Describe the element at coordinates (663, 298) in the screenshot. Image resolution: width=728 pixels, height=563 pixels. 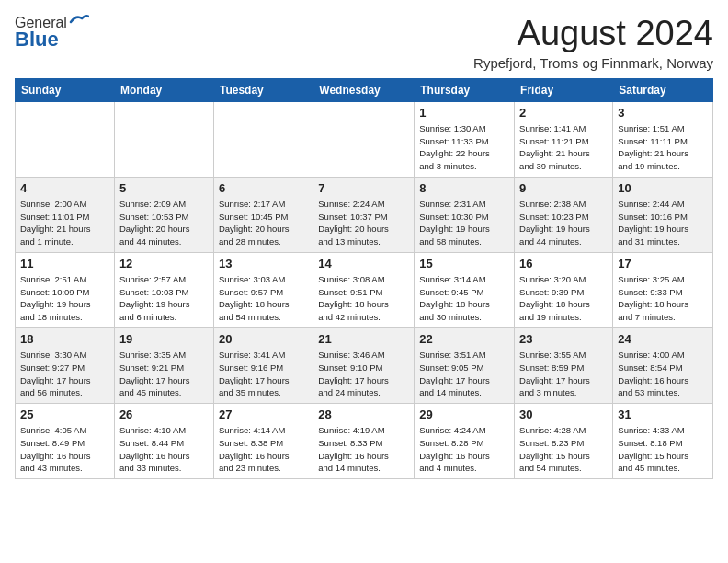
I see `day-info: Sunrise: 3:25 AM Sunset: 9:33 PM Dayligh…` at that location.